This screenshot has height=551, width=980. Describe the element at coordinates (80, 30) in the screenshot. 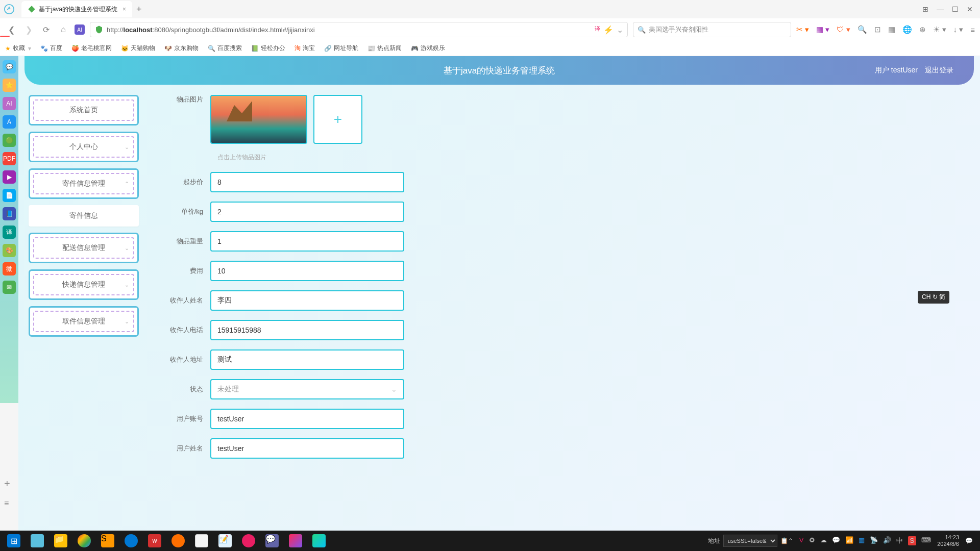

I see `nav-ai-icon: AI` at that location.